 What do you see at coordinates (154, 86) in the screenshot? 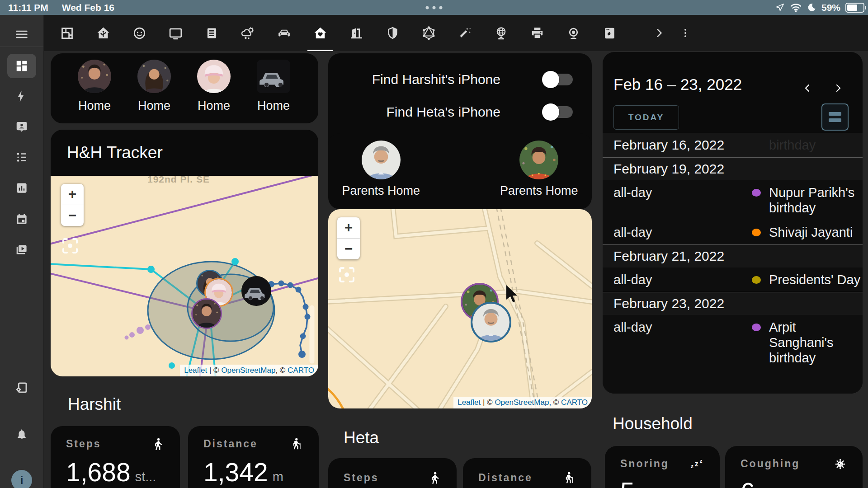
I see `person-chip-heta: Home` at bounding box center [154, 86].